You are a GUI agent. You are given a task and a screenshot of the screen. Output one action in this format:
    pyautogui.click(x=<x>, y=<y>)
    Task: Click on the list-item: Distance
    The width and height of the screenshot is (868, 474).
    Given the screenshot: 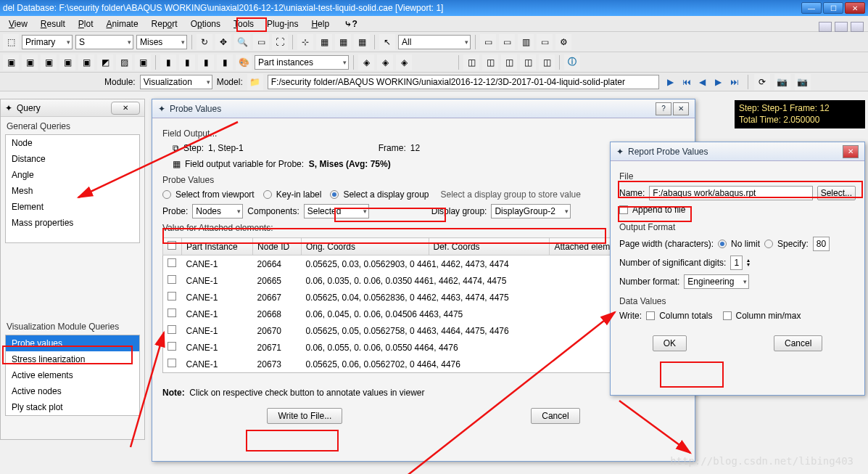 What is the action you would take?
    pyautogui.click(x=73, y=159)
    